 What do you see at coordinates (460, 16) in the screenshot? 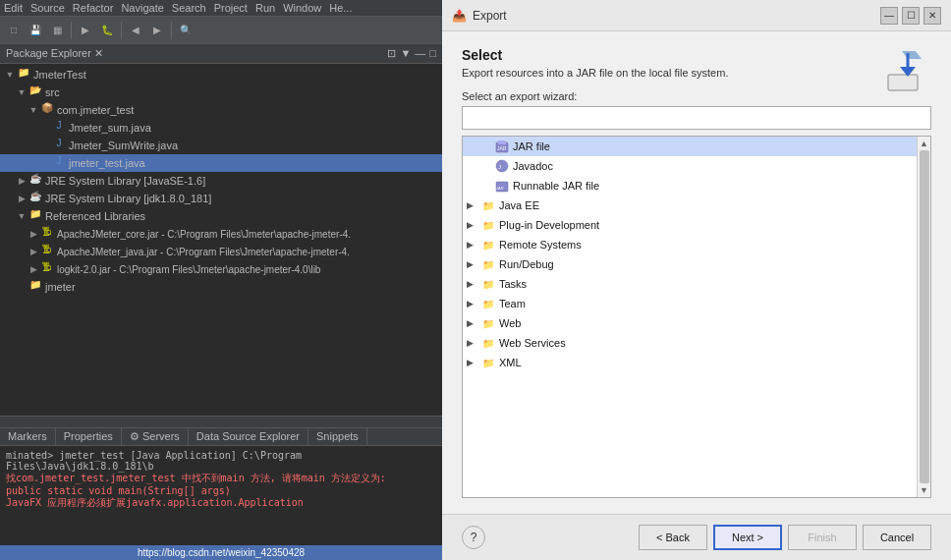
I see `dialog-title-icon: 📤` at bounding box center [460, 16].